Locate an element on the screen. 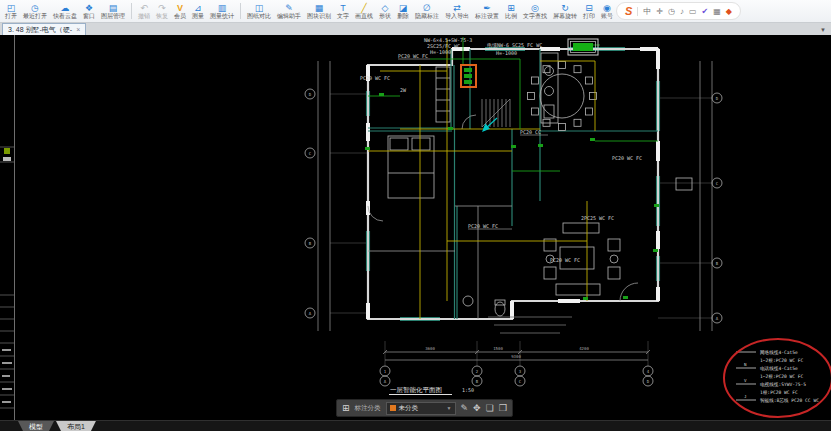  eraser-icon: ◪ is located at coordinates (404, 8).